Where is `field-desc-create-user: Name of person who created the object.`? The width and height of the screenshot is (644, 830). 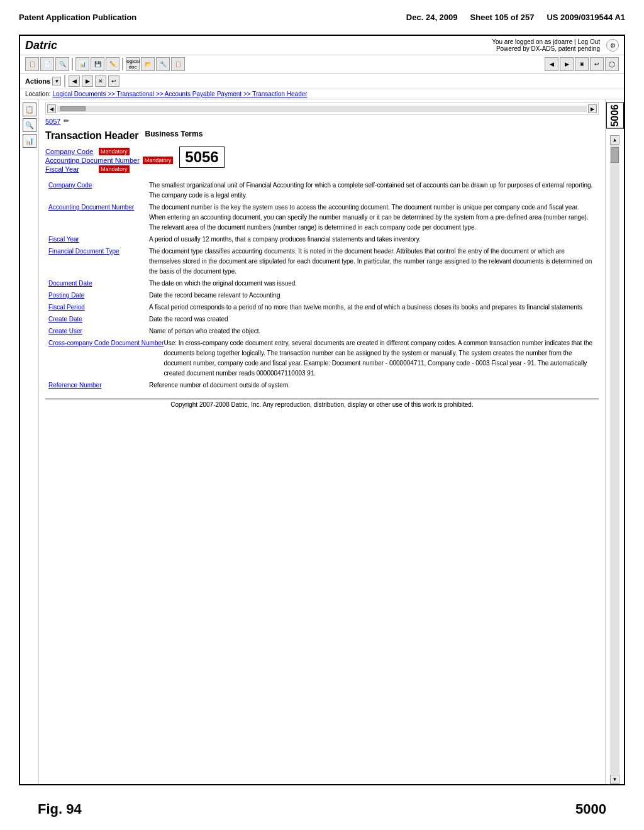
field-desc-create-user: Name of person who created the object. is located at coordinates (372, 331).